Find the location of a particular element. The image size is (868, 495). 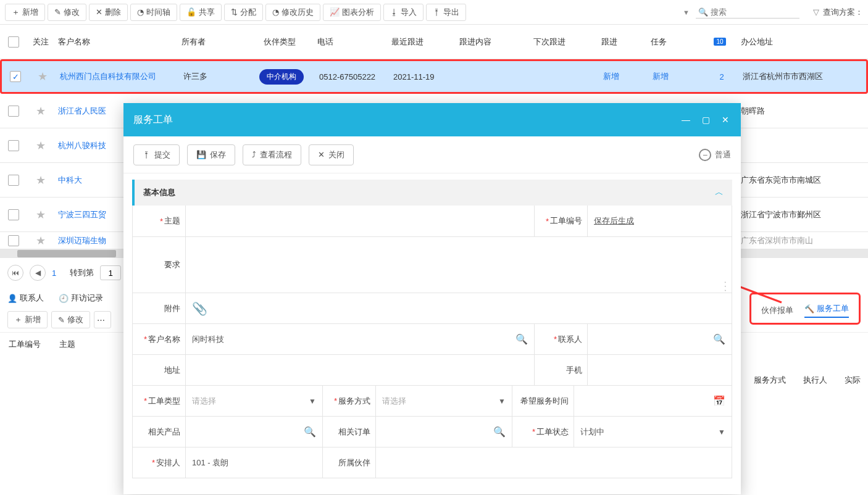

prev-page-button: ◀ is located at coordinates (38, 273).